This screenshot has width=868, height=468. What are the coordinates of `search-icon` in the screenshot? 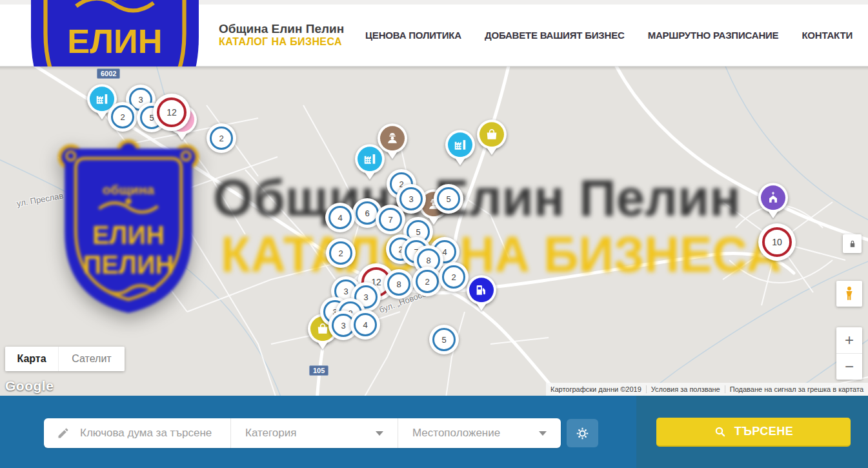 It's located at (720, 432).